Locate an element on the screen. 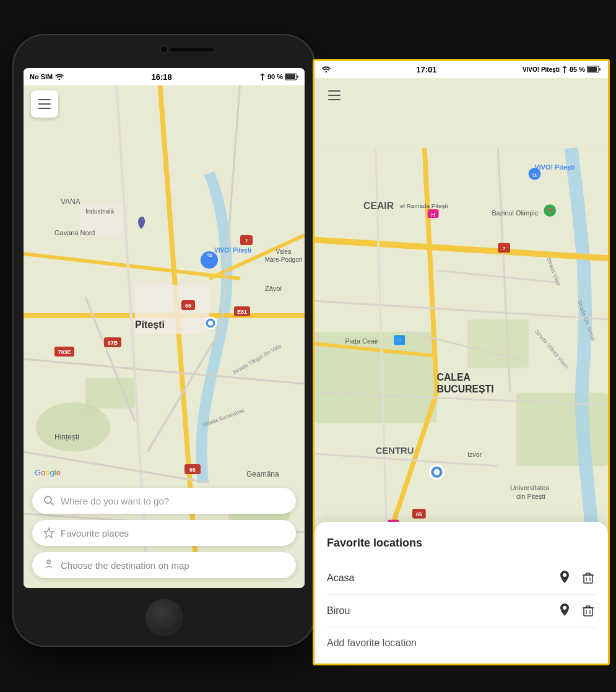  svg-text: H is located at coordinates (433, 215).